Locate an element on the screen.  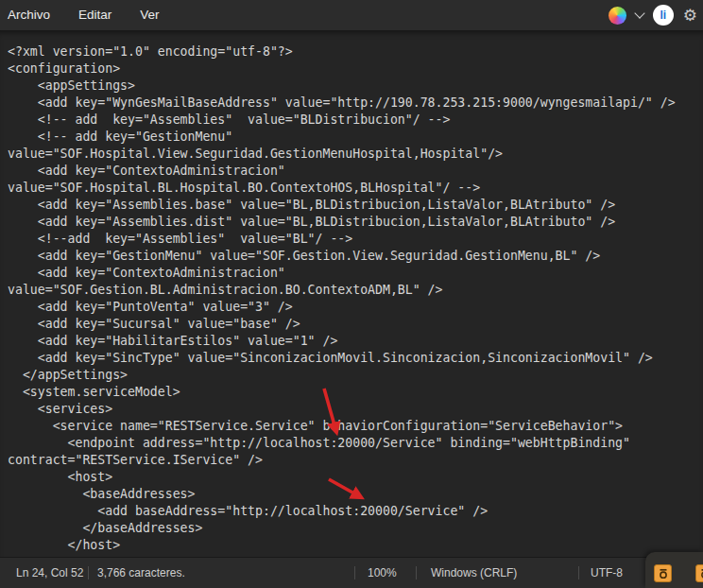
cursor-position: Ln 24, Col 52 is located at coordinates (49, 573).